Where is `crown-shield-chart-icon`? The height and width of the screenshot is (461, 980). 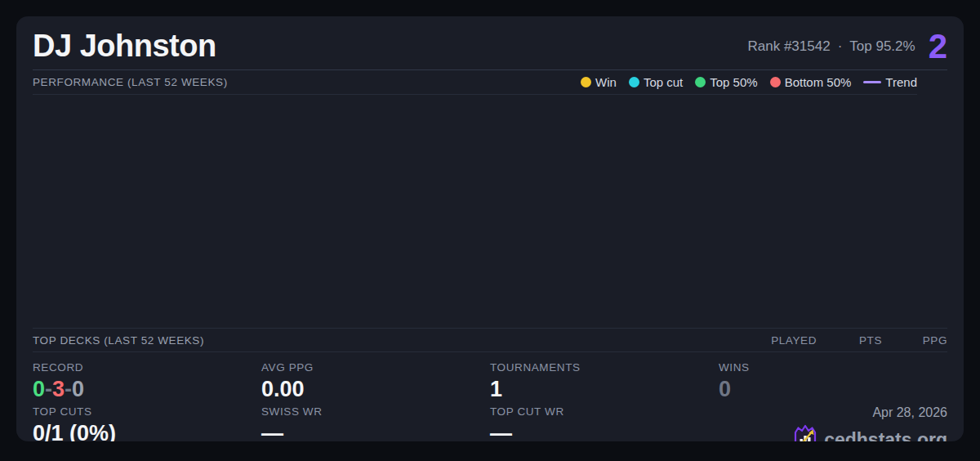
crown-shield-chart-icon is located at coordinates (805, 433).